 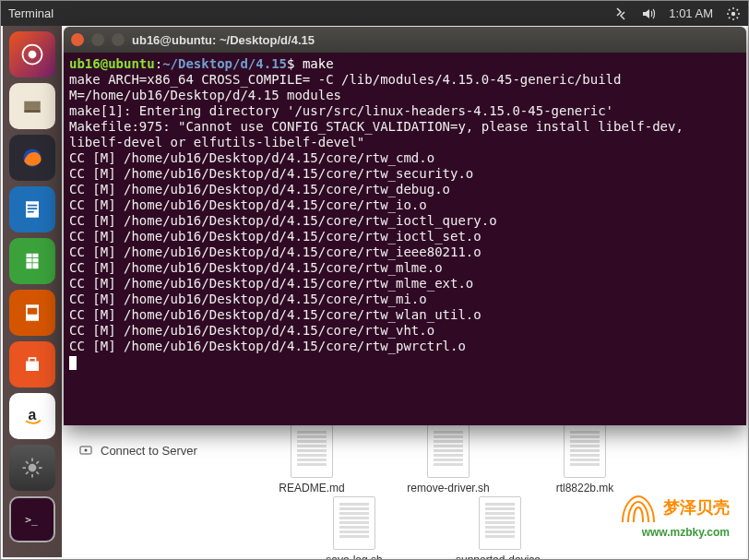 I want to click on top-menubar: Terminal 1:01 AM, so click(x=374, y=13).